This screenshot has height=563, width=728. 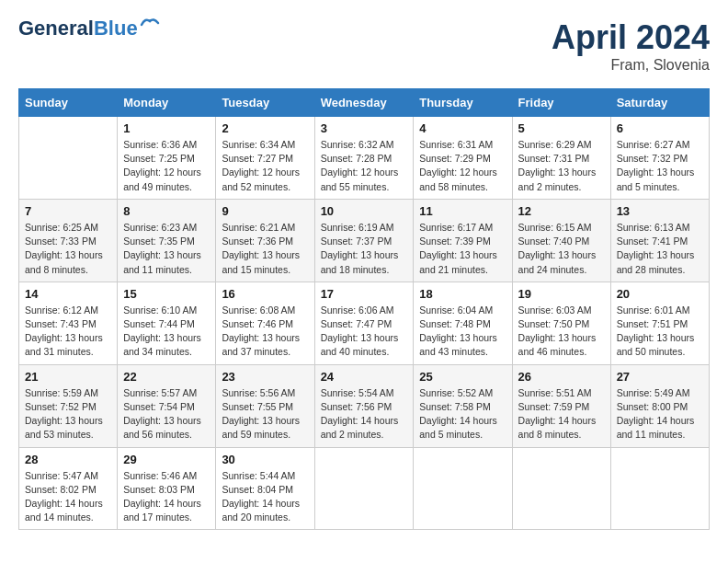 I want to click on calendar-cell: 20Sunrise: 6:01 AM Sunset: 7:51 PM Dayli…, so click(x=660, y=323).